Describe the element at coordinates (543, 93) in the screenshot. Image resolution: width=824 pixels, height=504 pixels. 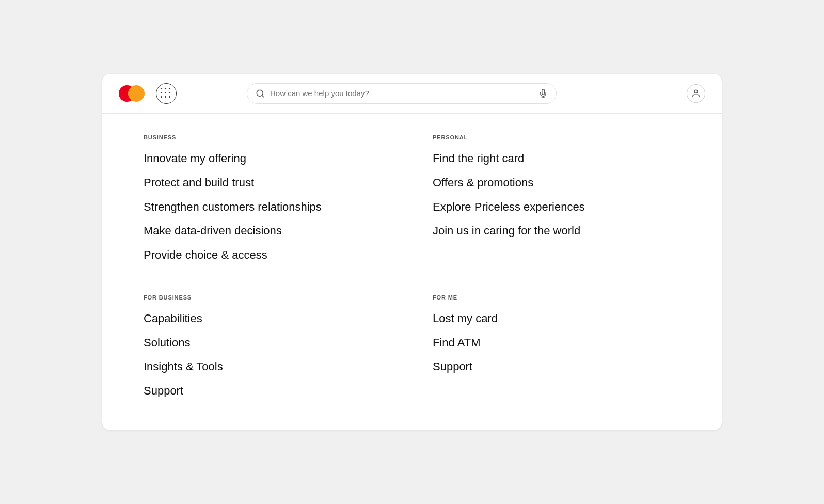
I see `microphone-icon` at that location.